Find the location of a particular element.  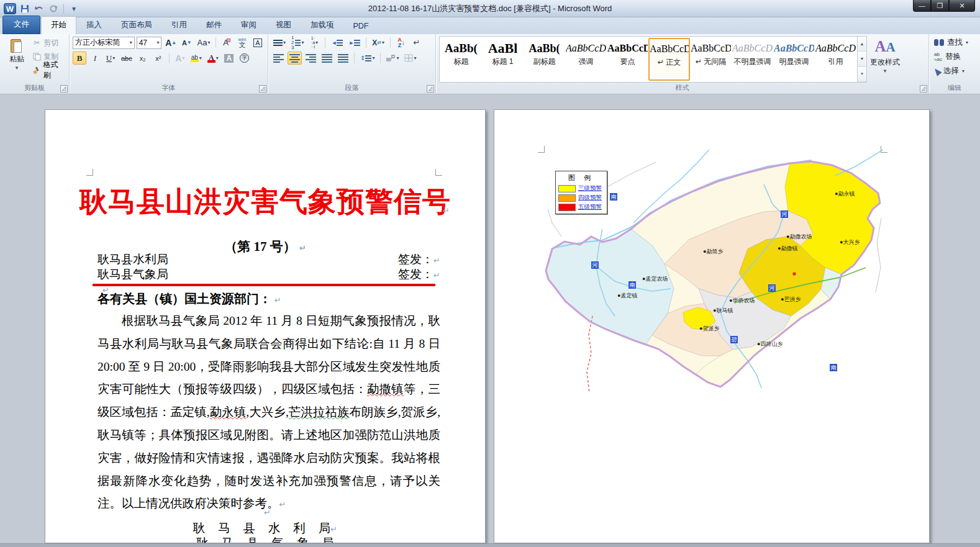

tab-addins: 加载项 is located at coordinates (322, 25).